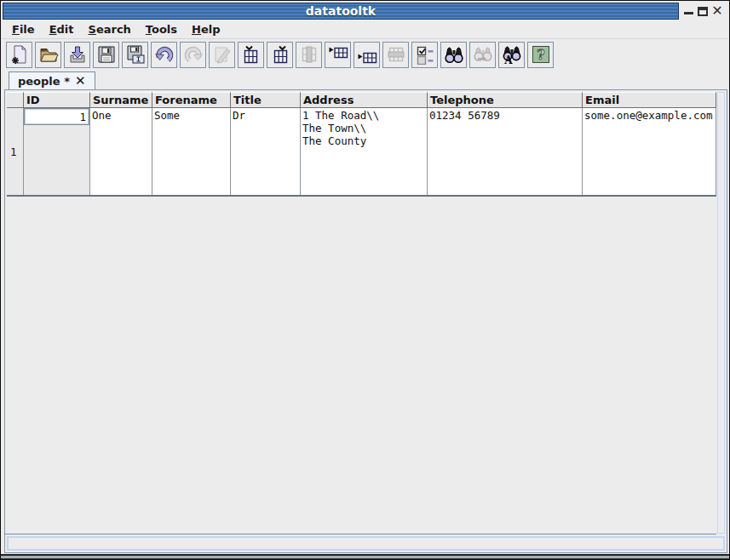  What do you see at coordinates (366, 543) in the screenshot?
I see `horizontal-scrollbar` at bounding box center [366, 543].